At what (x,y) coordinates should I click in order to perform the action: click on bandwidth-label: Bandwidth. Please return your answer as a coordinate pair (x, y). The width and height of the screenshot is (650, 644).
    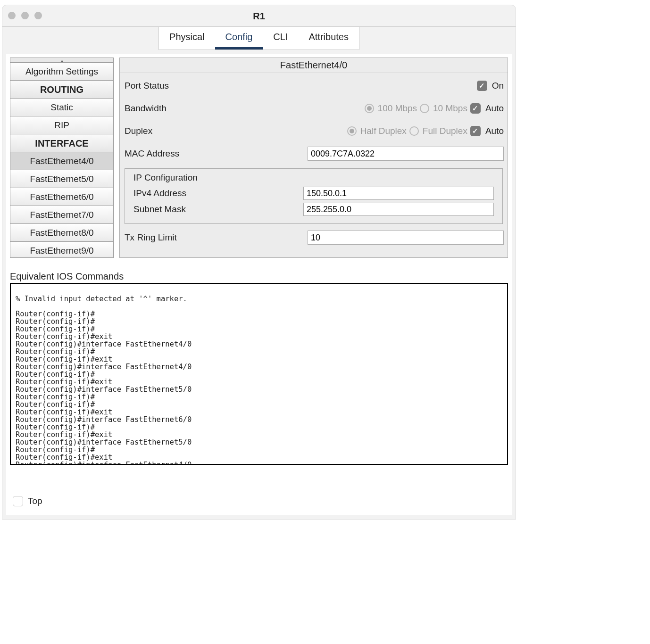
    Looking at the image, I should click on (216, 108).